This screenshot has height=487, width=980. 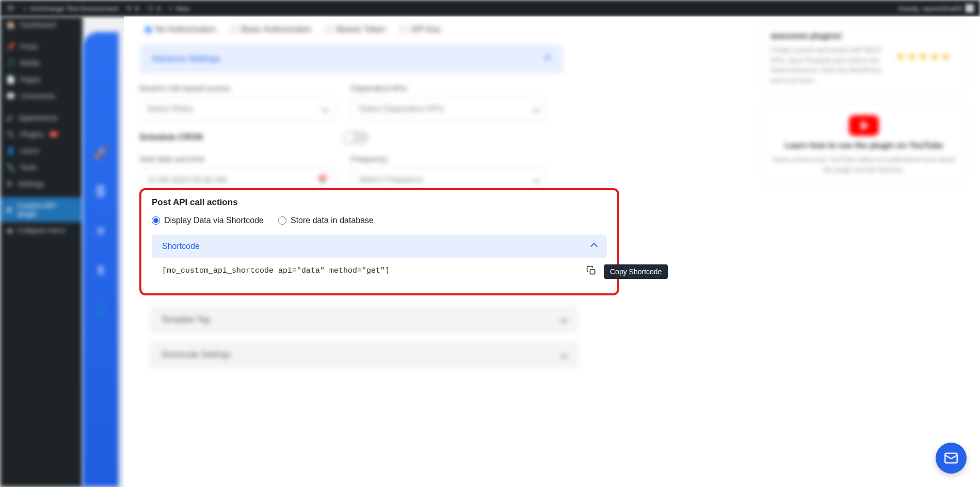 I want to click on cron-toggle, so click(x=356, y=137).